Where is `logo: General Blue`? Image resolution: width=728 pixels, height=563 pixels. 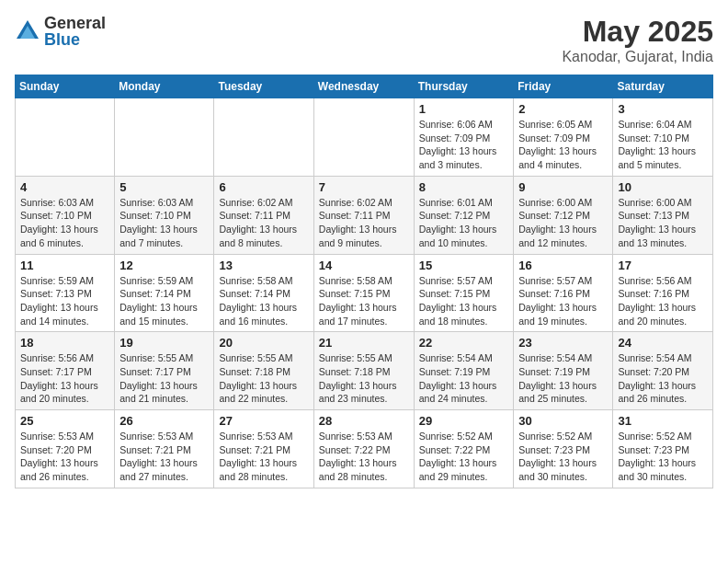 logo: General Blue is located at coordinates (61, 31).